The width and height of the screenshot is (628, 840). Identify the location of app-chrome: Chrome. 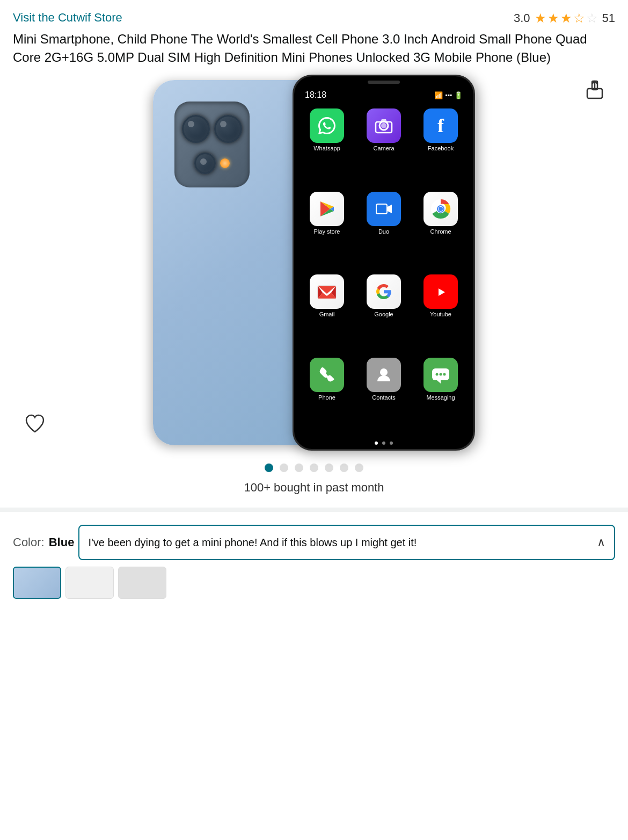
(441, 229).